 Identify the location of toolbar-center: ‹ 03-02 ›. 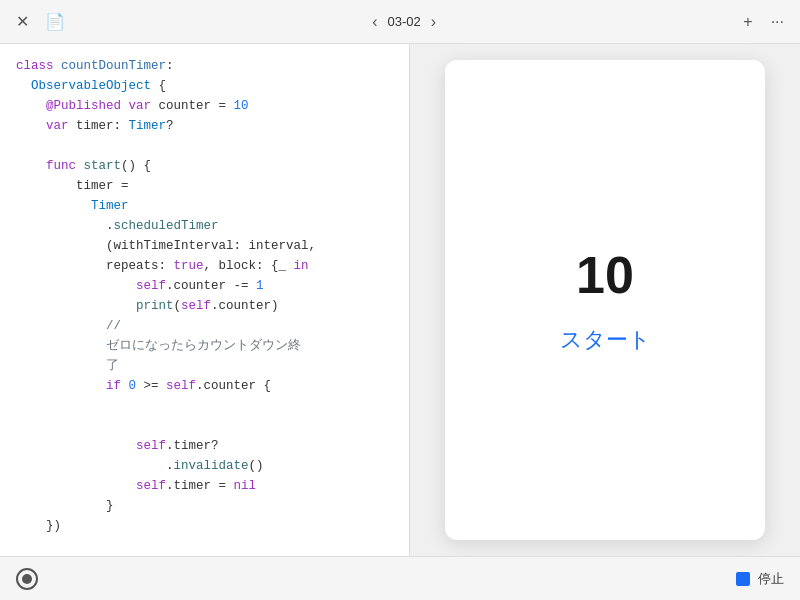
(404, 22).